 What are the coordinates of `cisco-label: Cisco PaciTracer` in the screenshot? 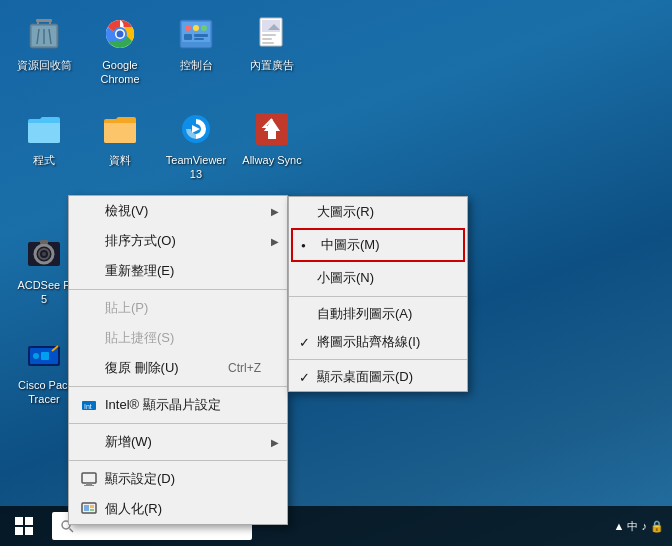 It's located at (44, 392).